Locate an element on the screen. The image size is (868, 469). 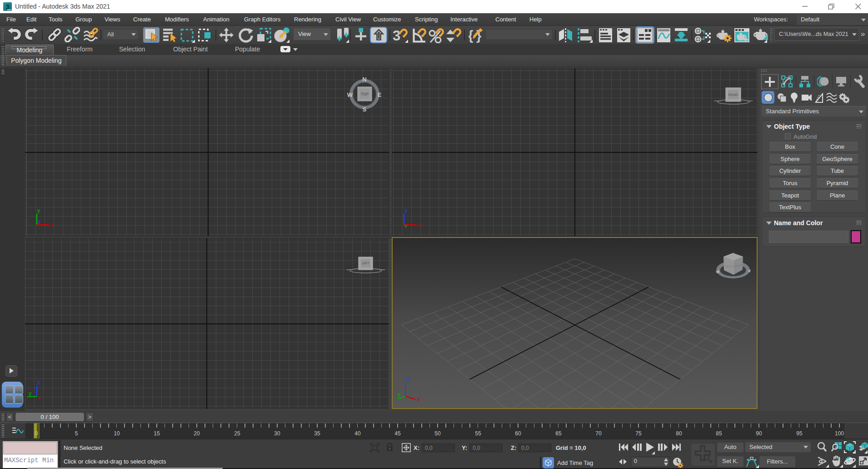
svg-text: 3 is located at coordinates (396, 35).